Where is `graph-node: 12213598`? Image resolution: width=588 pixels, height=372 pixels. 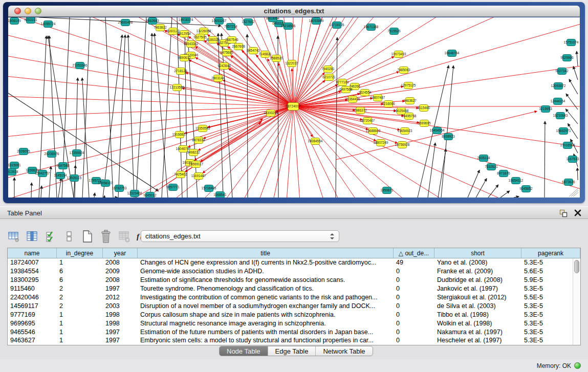 graph-node: 12213598 is located at coordinates (177, 88).